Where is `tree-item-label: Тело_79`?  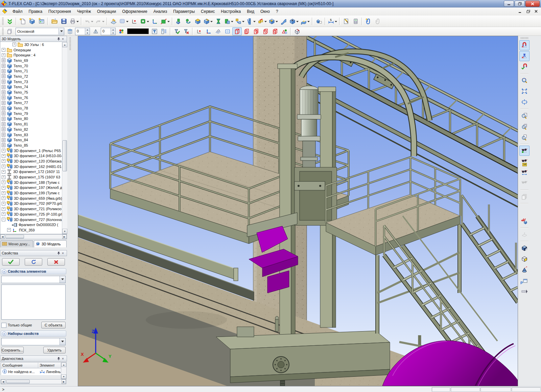 tree-item-label: Тело_79 is located at coordinates (21, 114).